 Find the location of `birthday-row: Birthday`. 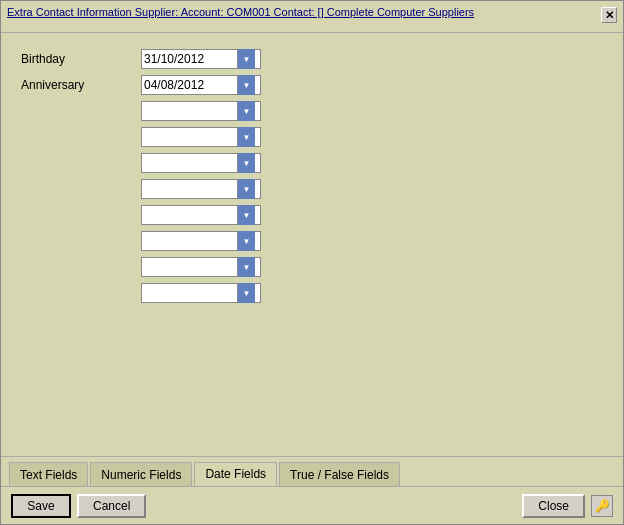

birthday-row: Birthday is located at coordinates (312, 59).